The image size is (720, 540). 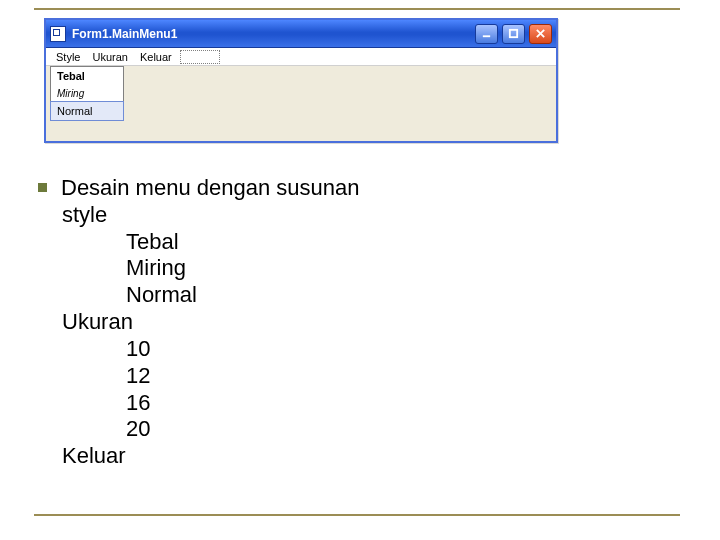 What do you see at coordinates (486, 34) in the screenshot?
I see `minimize-icon` at bounding box center [486, 34].